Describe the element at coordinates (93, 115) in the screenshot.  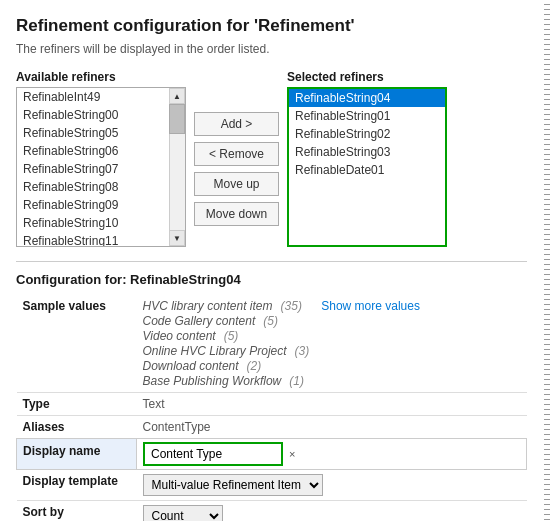
I see `list-item: RefinableString00` at that location.